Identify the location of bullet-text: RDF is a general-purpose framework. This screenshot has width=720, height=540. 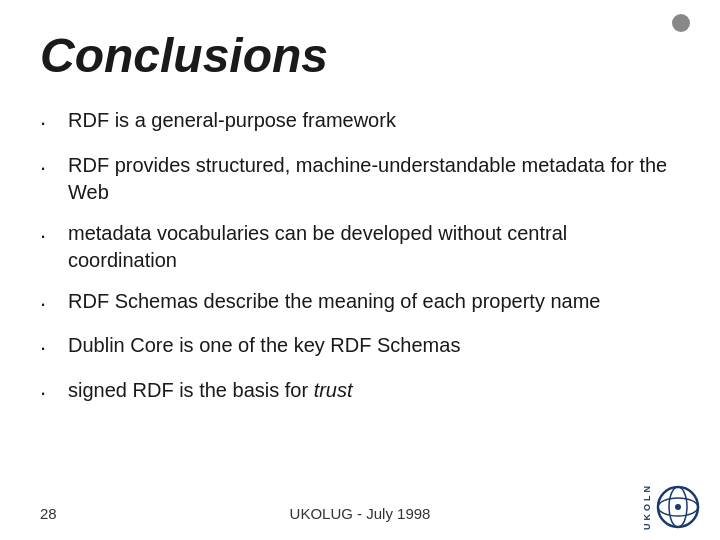
(374, 120).